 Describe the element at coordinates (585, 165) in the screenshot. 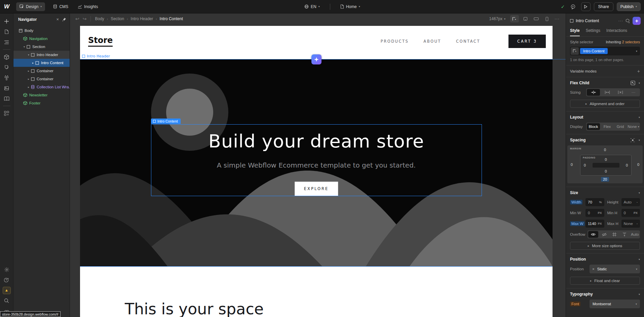

I see `padding-left-value: 0` at that location.